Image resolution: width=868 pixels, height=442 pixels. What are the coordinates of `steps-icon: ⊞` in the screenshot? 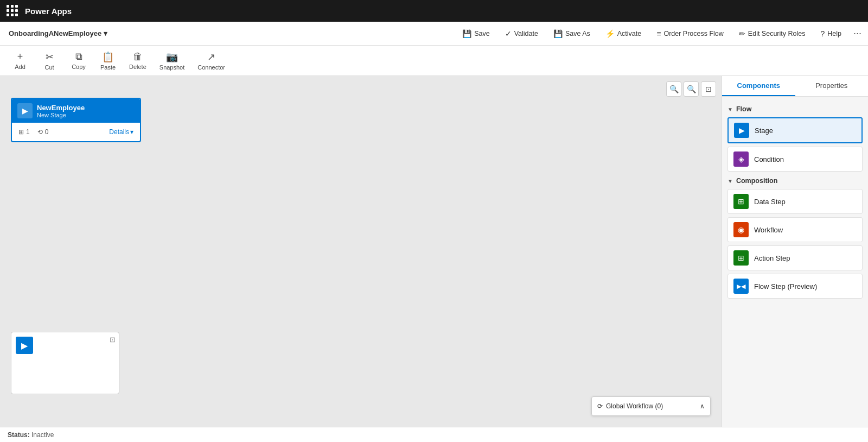 It's located at (21, 132).